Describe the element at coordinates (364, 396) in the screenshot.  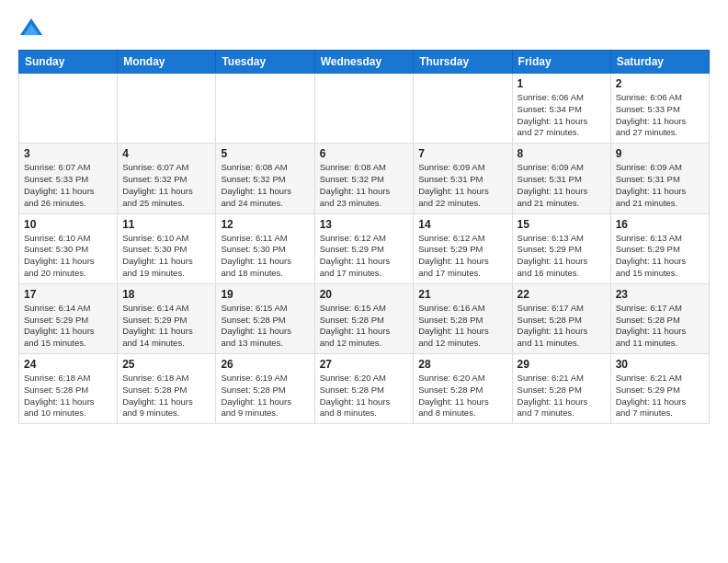
I see `day-info: Sunrise: 6:20 AM Sunset: 5:28 PM Dayligh…` at that location.